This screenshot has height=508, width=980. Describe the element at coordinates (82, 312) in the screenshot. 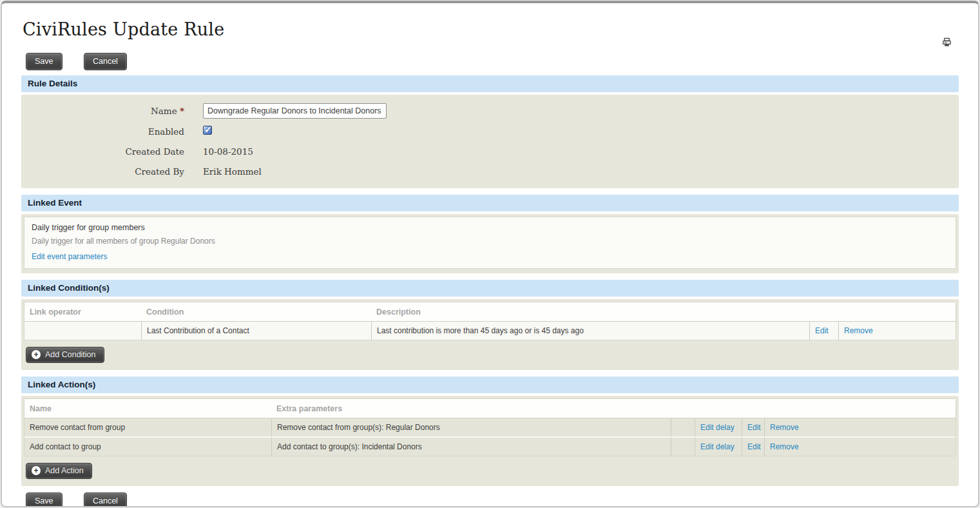

I see `column-header-link-operator: Link operator` at that location.